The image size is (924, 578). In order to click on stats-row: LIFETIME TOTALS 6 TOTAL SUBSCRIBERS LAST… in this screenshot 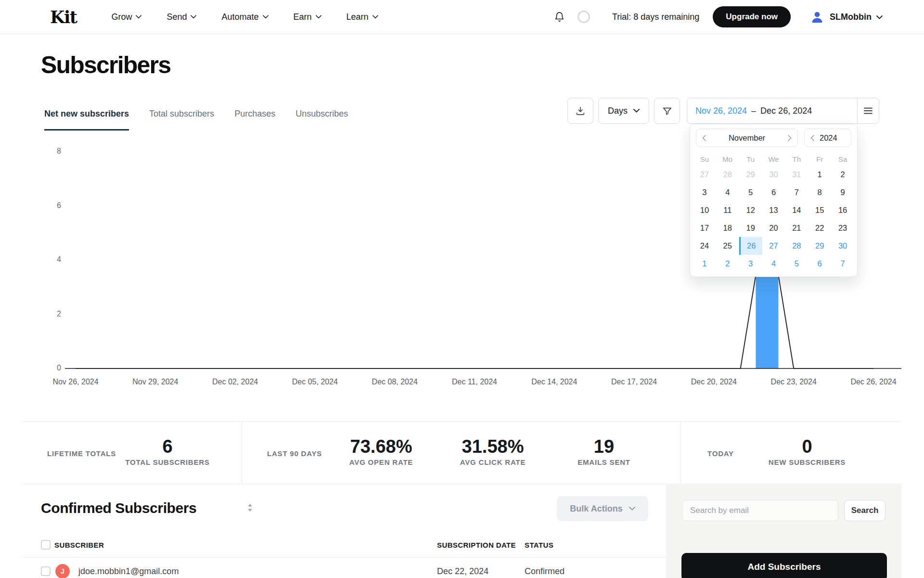, I will do `click(462, 453)`.